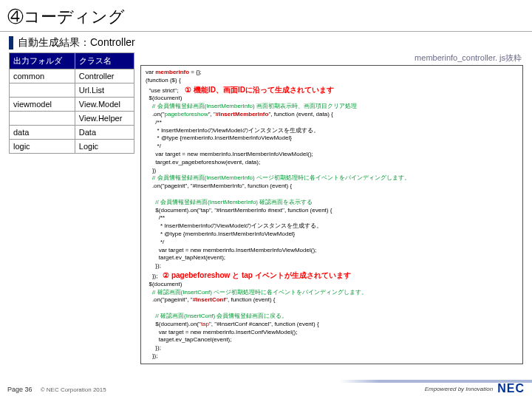 This screenshot has height=399, width=532. I want to click on code-line: var target = new memberinfo.InsertConfVi…, so click(222, 332).